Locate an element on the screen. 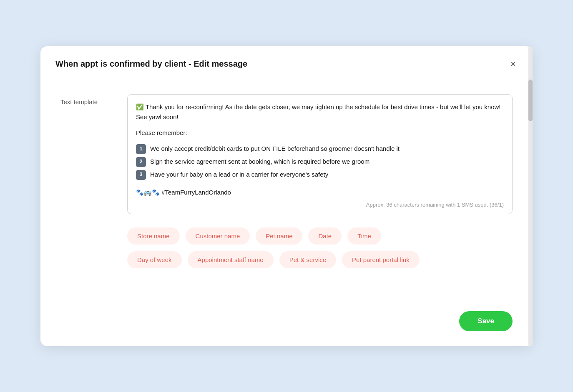  list-item-1: 1 We only accept credit/debit cards to p… is located at coordinates (320, 149).